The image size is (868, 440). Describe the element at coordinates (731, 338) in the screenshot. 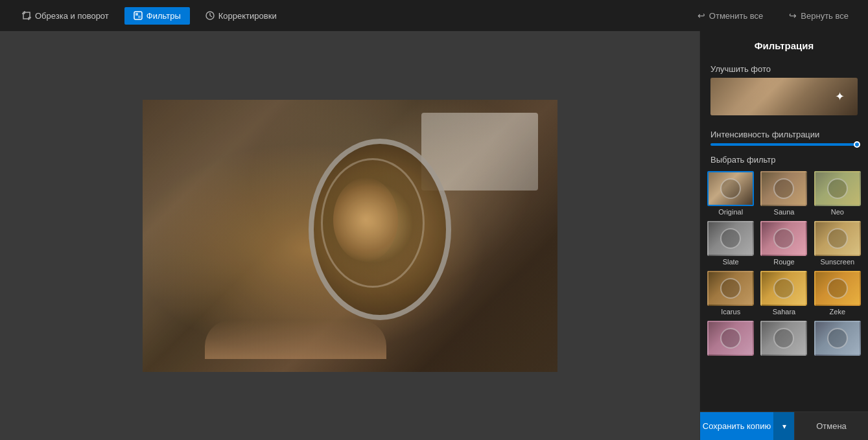

I see `filter-thumb-partial1` at that location.